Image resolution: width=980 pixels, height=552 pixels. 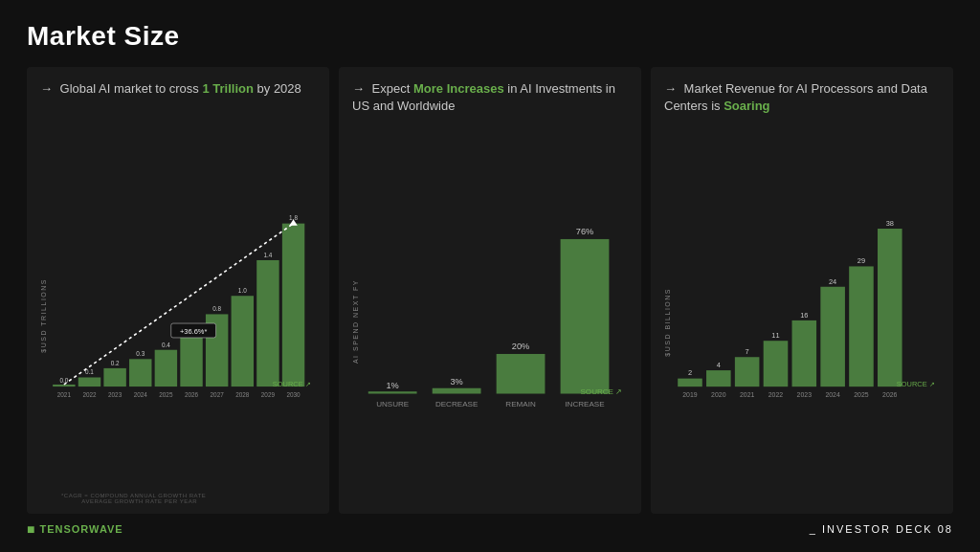 I want to click on svg-text: DECREASE, so click(x=457, y=404).